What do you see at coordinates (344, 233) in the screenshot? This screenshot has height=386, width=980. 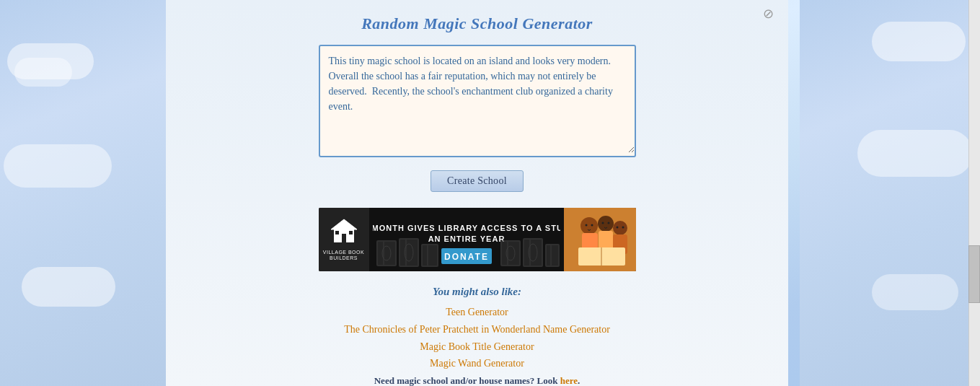 I see `village-book-builders-icon` at bounding box center [344, 233].